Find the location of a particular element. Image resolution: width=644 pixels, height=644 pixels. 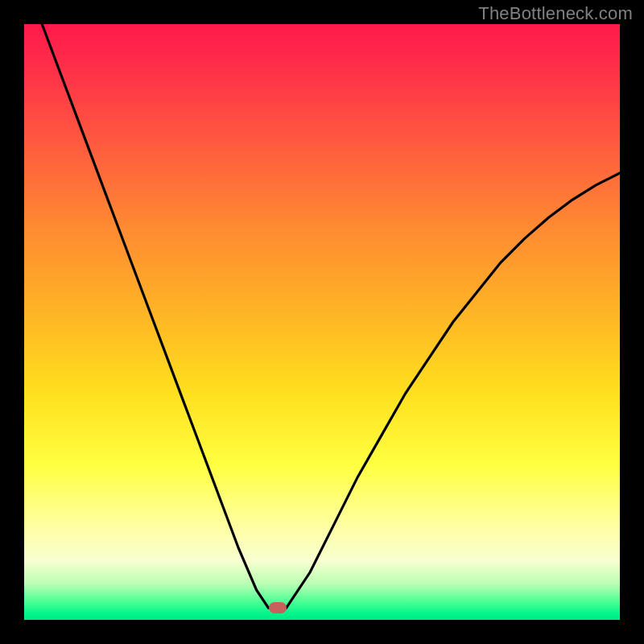

minimum-marker is located at coordinates (278, 608).